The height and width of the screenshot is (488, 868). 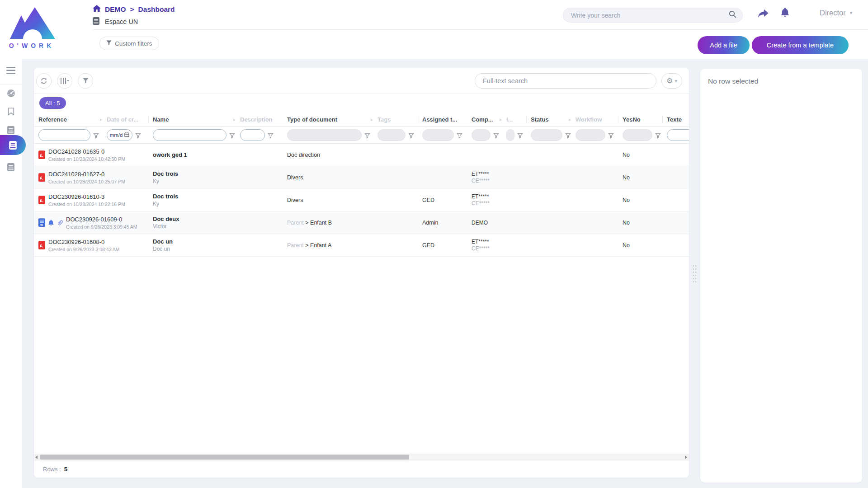 I want to click on filter-funnel-yesno, so click(x=658, y=136).